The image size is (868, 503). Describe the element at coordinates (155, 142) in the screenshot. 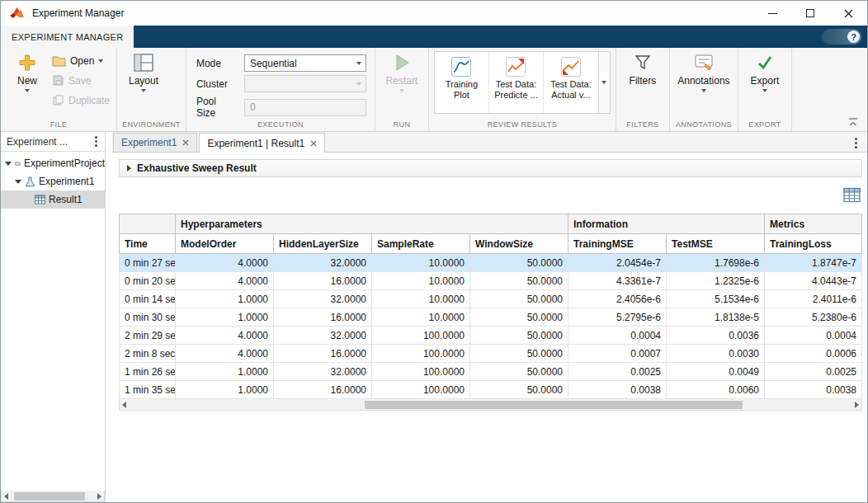

I see `doc-tab-experiment1: Experiment1` at that location.